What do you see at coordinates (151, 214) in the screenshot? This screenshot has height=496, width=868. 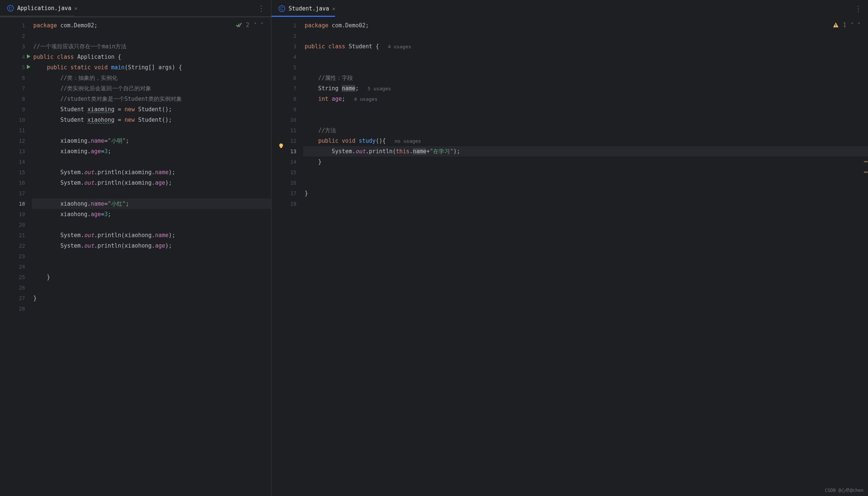 I see `code-line: xiaohong.age=3;` at bounding box center [151, 214].